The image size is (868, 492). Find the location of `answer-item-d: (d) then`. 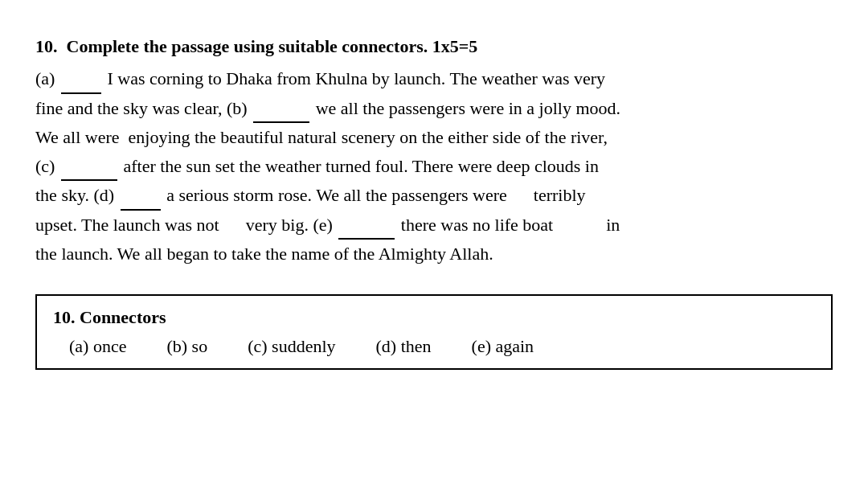

answer-item-d: (d) then is located at coordinates (403, 346).